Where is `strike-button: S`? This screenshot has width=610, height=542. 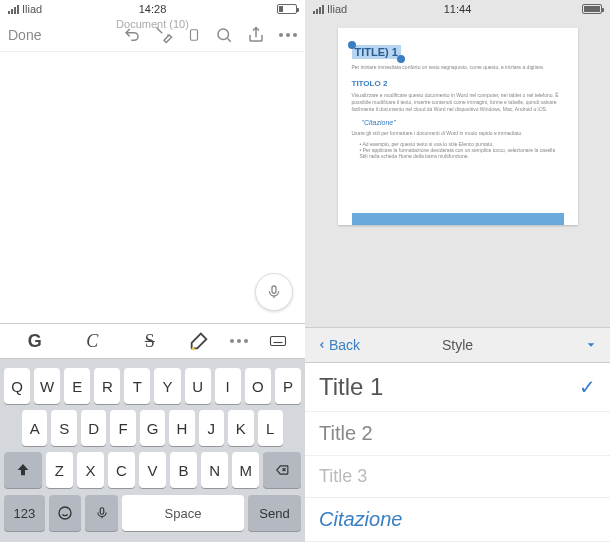
strike-button: S is located at coordinates (150, 342).